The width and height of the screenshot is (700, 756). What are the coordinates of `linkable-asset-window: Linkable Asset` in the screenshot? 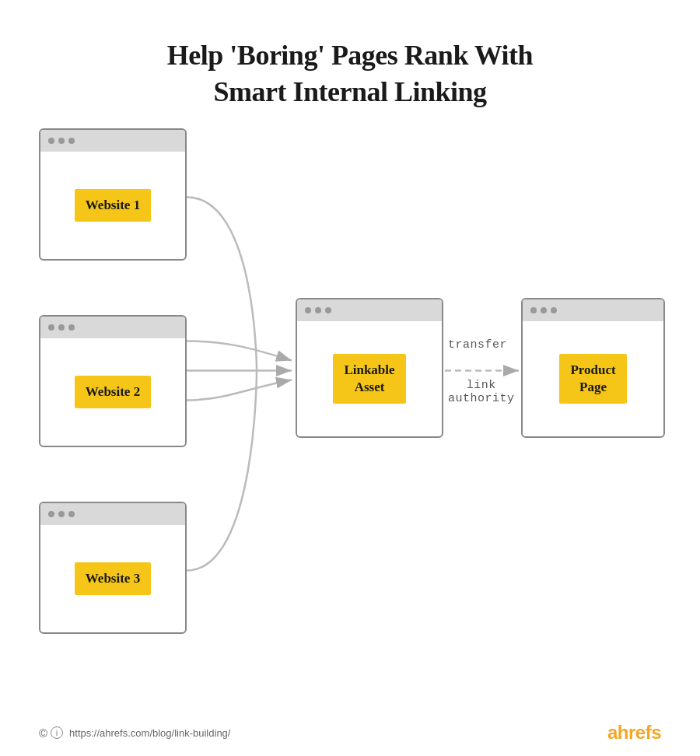 It's located at (369, 368).